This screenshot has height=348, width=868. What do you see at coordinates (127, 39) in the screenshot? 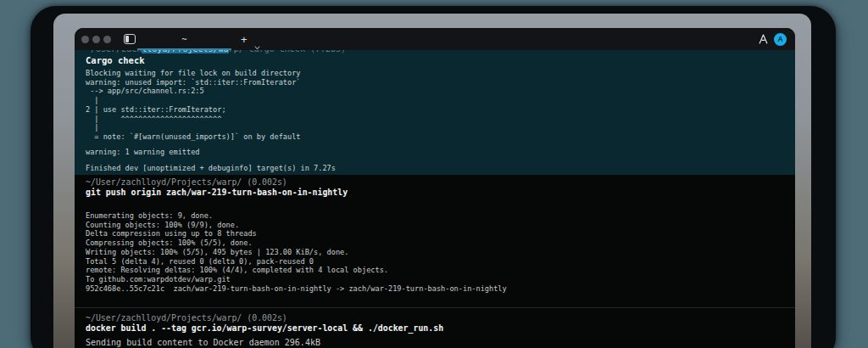
I see `sidebar-pane-glyph` at bounding box center [127, 39].